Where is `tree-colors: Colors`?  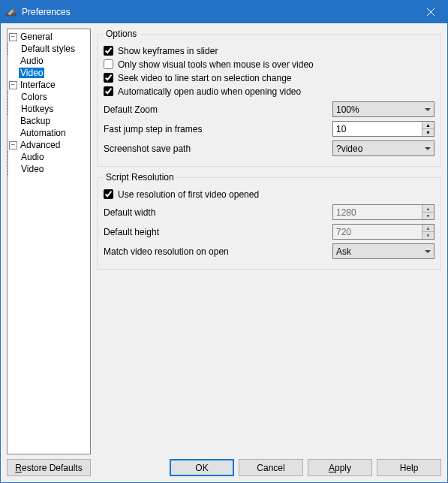
tree-colors: Colors is located at coordinates (35, 97).